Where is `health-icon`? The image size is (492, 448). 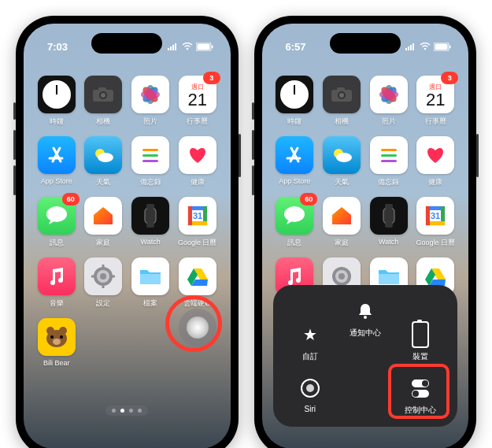 health-icon is located at coordinates (198, 155).